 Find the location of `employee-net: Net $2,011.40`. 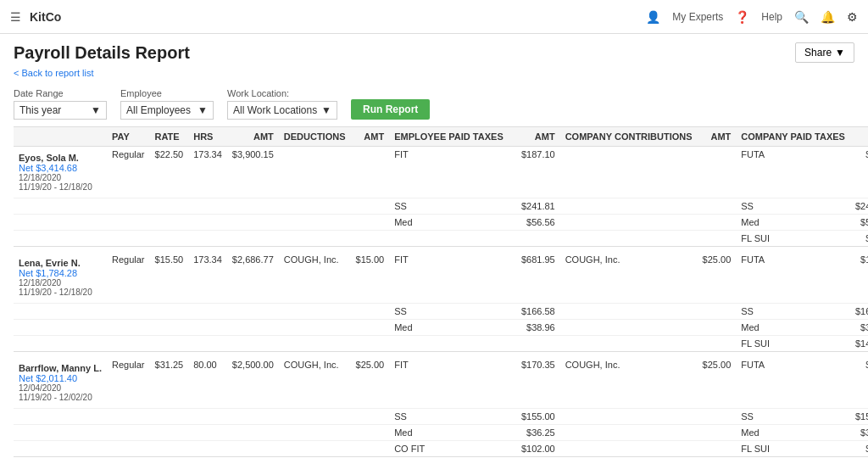

employee-net: Net $2,011.40 is located at coordinates (60, 378).